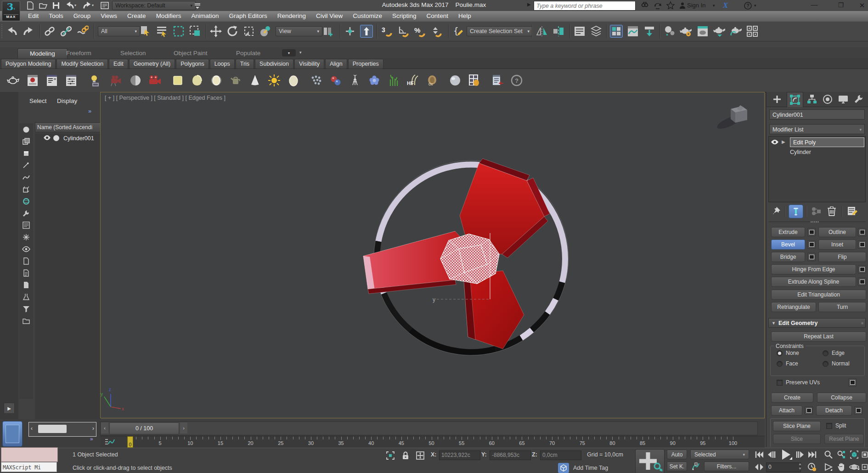 The width and height of the screenshot is (868, 473). What do you see at coordinates (255, 80) in the screenshot?
I see `cone-icon` at bounding box center [255, 80].